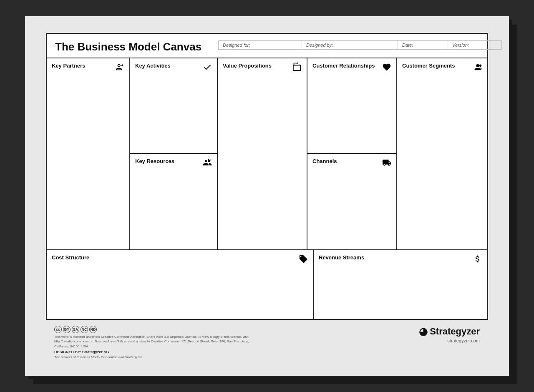 The width and height of the screenshot is (534, 392). What do you see at coordinates (461, 45) in the screenshot?
I see `version-label: Version:` at bounding box center [461, 45].